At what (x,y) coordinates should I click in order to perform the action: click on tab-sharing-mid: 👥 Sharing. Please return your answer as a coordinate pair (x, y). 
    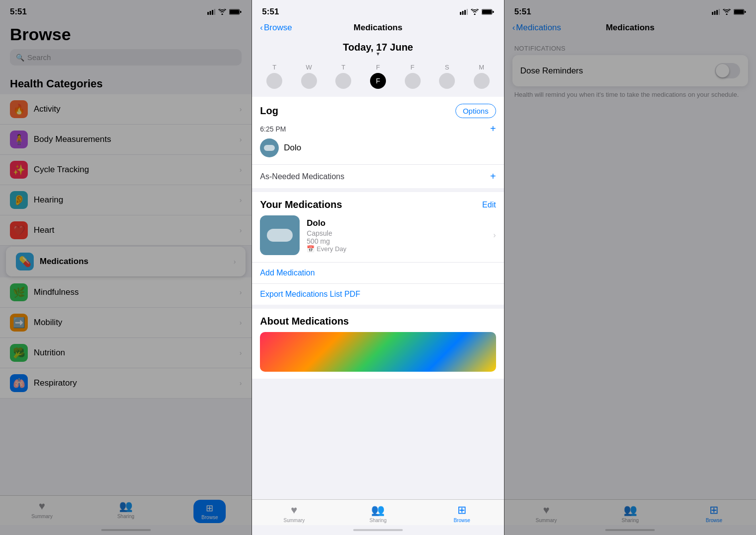
    Looking at the image, I should click on (378, 513).